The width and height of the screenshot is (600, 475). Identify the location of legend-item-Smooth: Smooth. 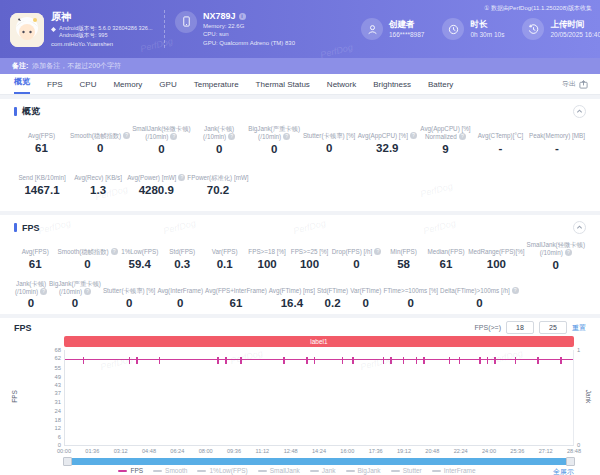
(170, 470).